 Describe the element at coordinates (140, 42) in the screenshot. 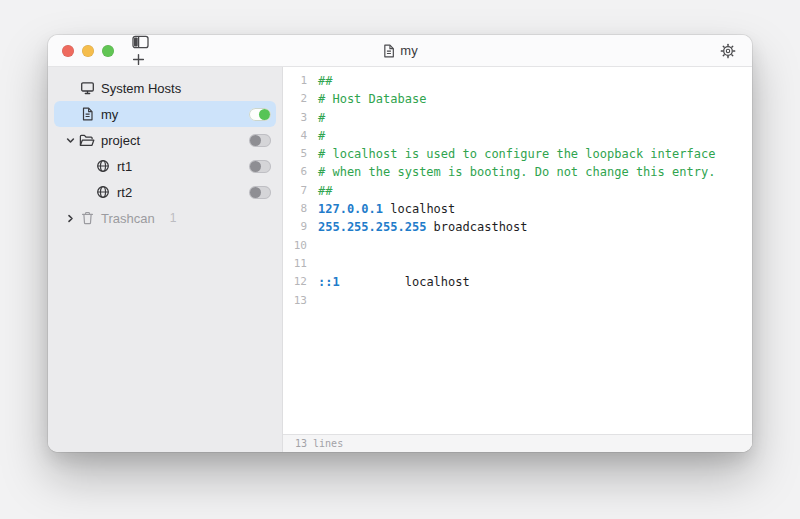

I see `sidebar-toggle-icon` at that location.